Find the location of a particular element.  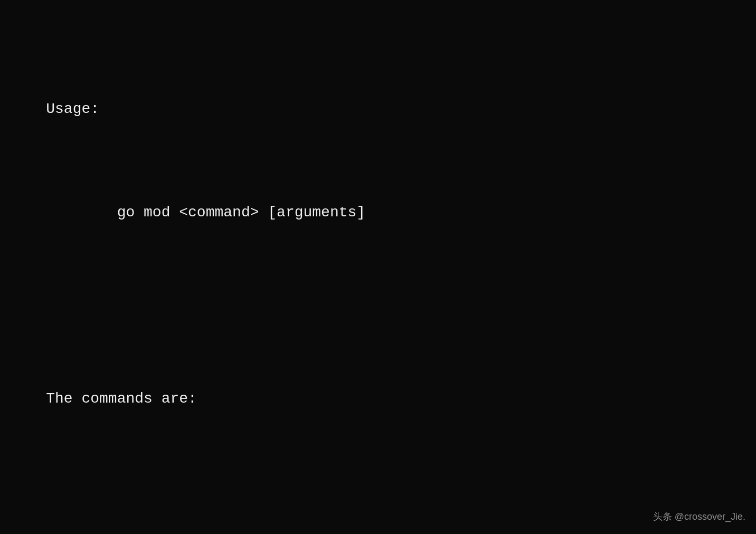

usage-label: Usage: is located at coordinates (73, 109).